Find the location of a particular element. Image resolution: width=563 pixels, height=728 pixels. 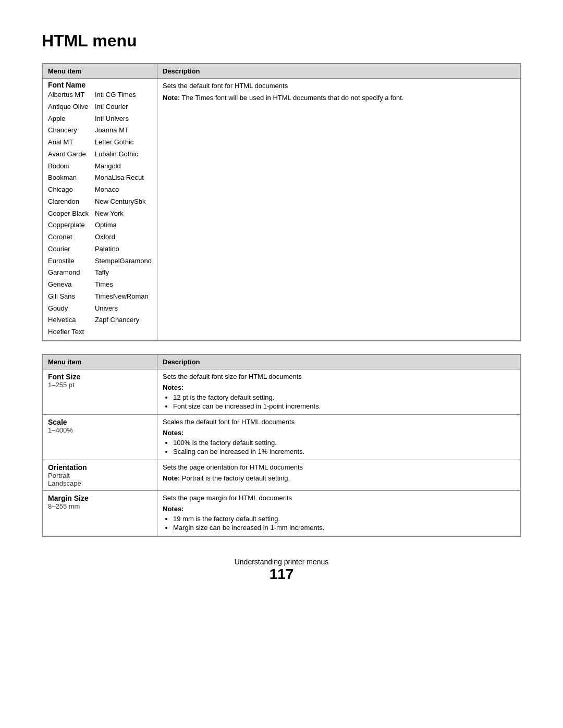

notes-list: 100% is the factory default setting.Scal… is located at coordinates (339, 447).